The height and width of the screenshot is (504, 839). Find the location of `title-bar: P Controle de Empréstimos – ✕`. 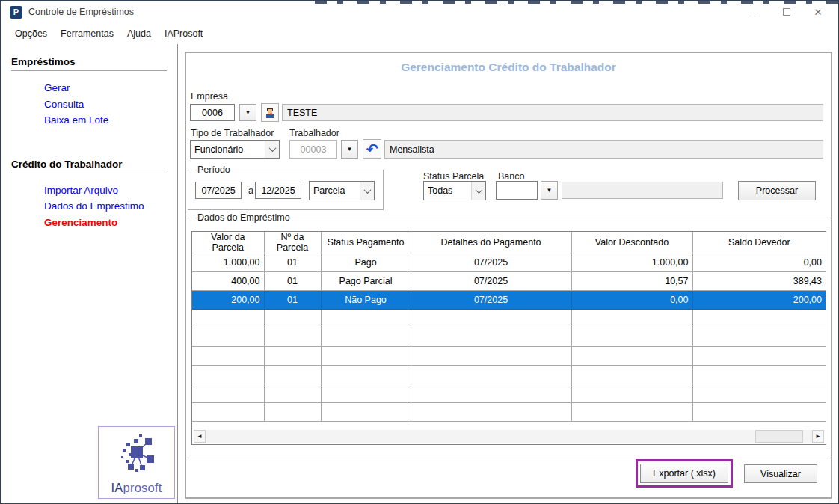

title-bar: P Controle de Empréstimos – ✕ is located at coordinates (420, 12).